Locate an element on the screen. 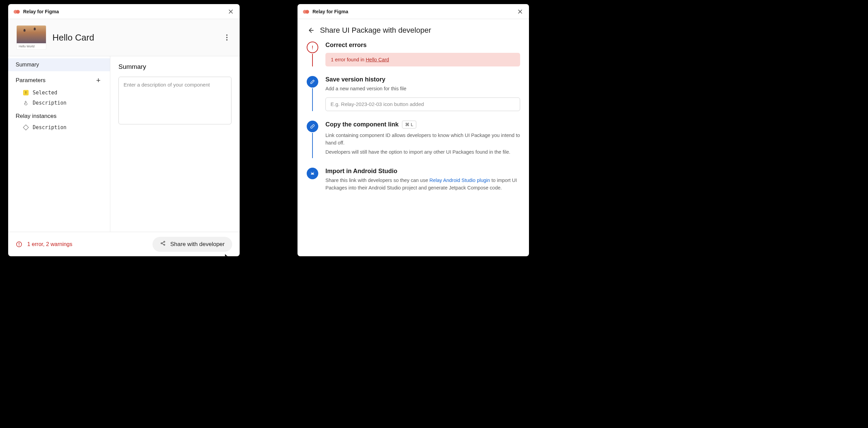  error-banner-link: Hello Card is located at coordinates (377, 60).